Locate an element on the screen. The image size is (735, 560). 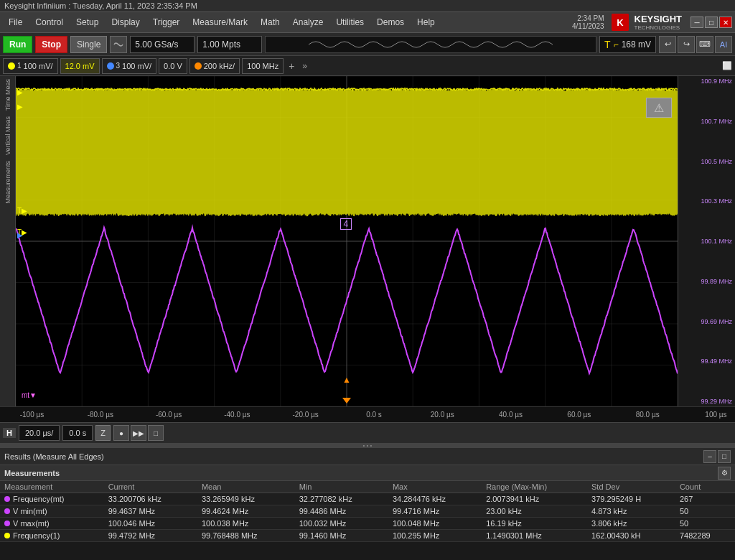
ch1-scope-arrow: ▶ is located at coordinates (20, 106).